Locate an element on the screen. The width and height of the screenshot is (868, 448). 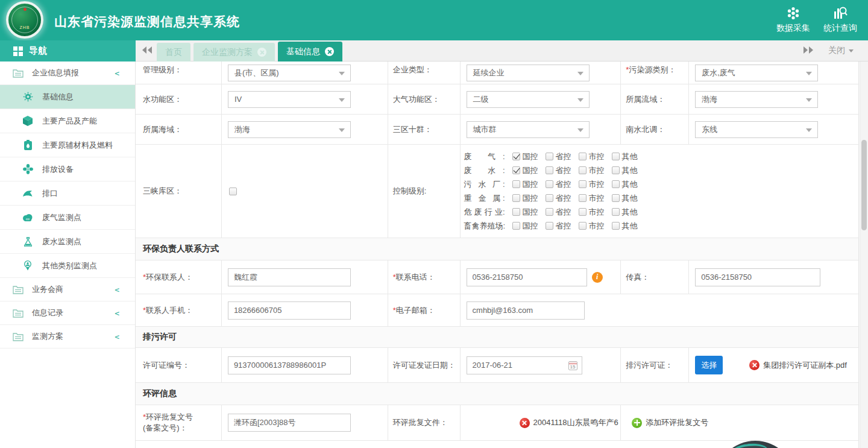
sidebar-item-materials: 主要原辅材料及燃料 is located at coordinates (68, 145).